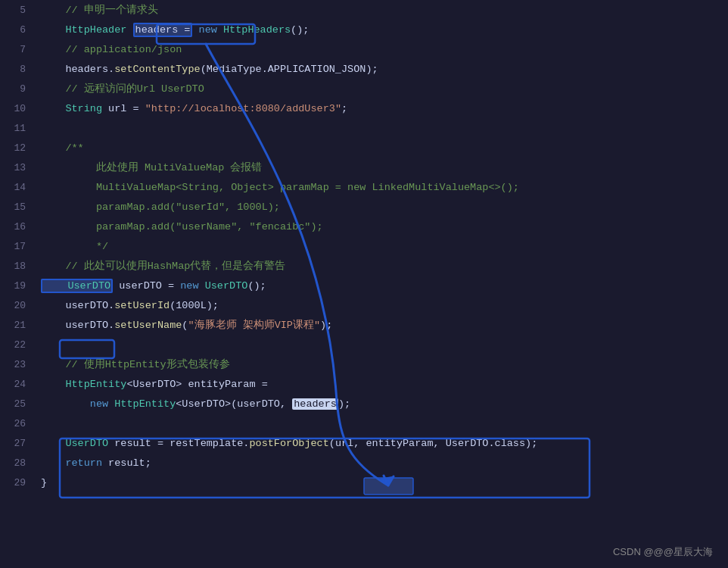 The height and width of the screenshot is (568, 728). What do you see at coordinates (383, 188) in the screenshot?
I see `line-content: MultiValueMap<String, Object> paramMap =…` at bounding box center [383, 188].